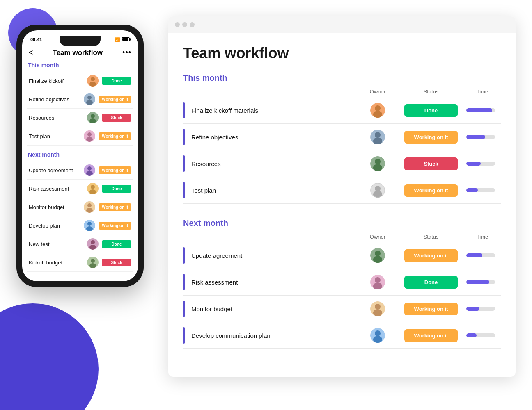  What do you see at coordinates (127, 52) in the screenshot?
I see `phone-more-button: •••` at bounding box center [127, 52].